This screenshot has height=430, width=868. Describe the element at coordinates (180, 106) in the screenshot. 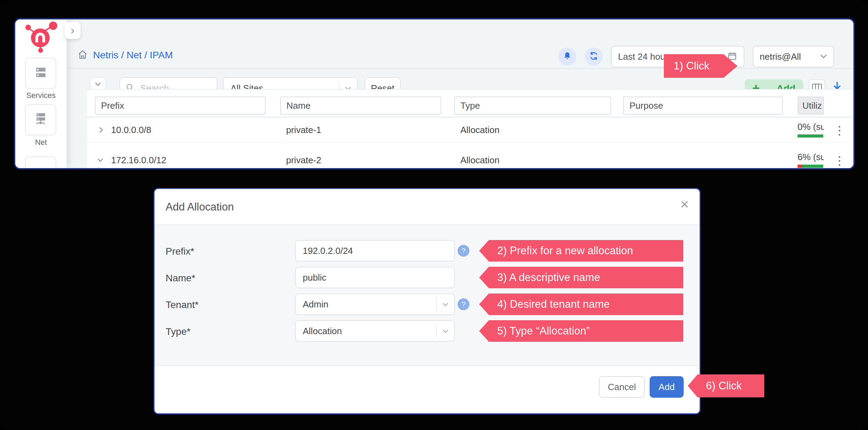

I see `column-filter-prefix: Prefix` at that location.